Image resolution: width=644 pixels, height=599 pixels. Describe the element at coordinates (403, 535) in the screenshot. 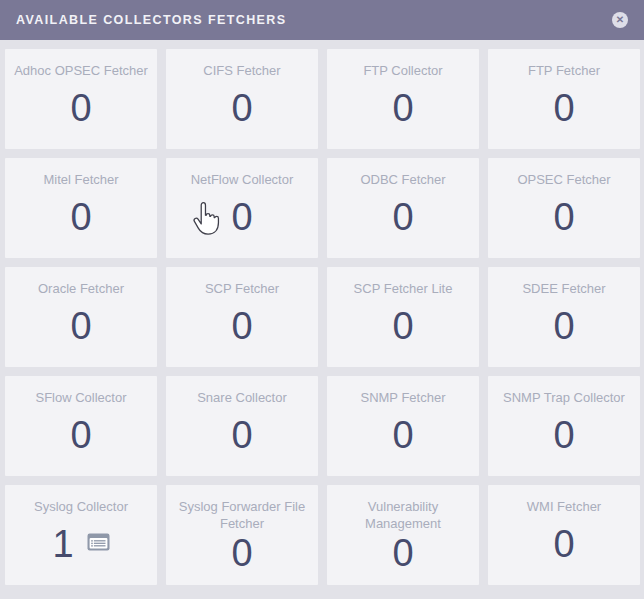

I see `collector-card: Vulnerability Management 0` at that location.